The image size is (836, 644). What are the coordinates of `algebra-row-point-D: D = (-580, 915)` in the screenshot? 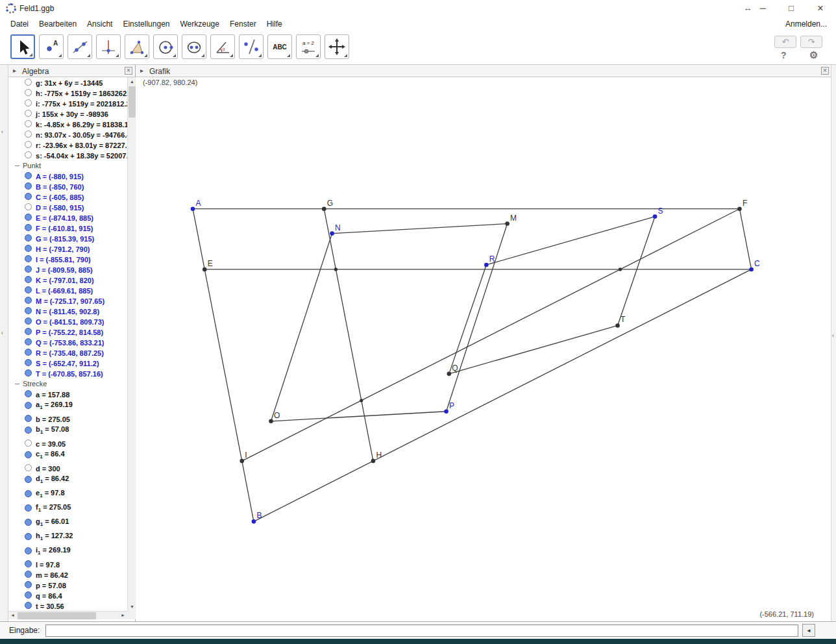 It's located at (68, 207).